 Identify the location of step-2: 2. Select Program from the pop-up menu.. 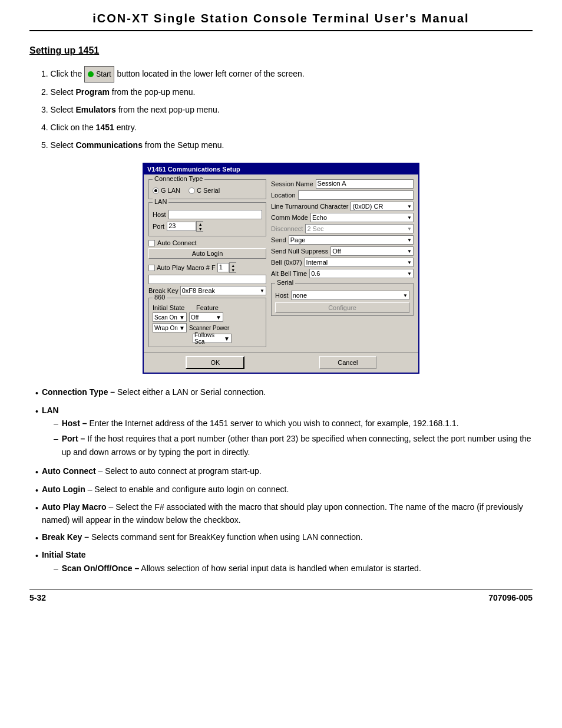
(287, 92).